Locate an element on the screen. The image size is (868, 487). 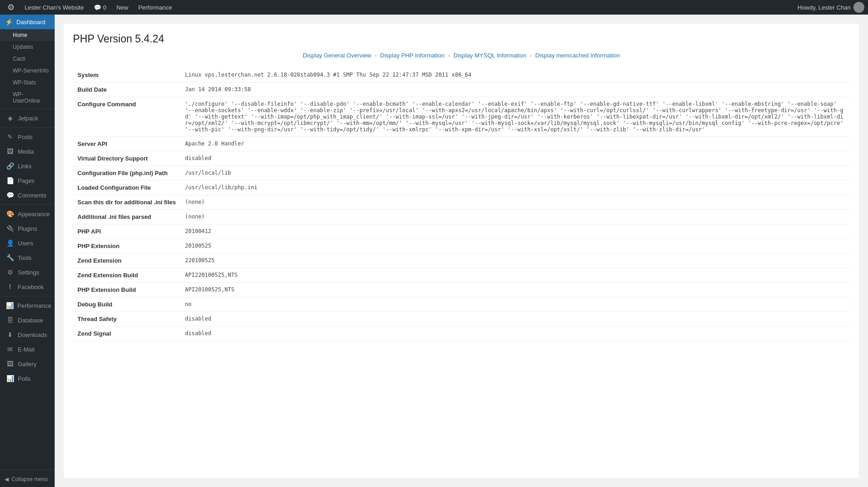
new-content-button: New is located at coordinates (122, 7).